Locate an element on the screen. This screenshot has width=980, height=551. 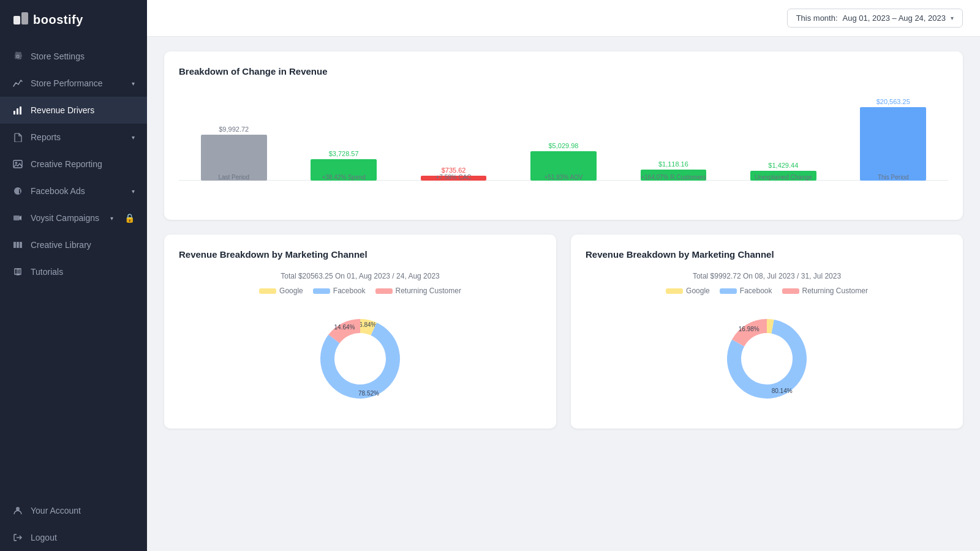
sidebar-item-tutorials: Tutorials is located at coordinates (74, 272).